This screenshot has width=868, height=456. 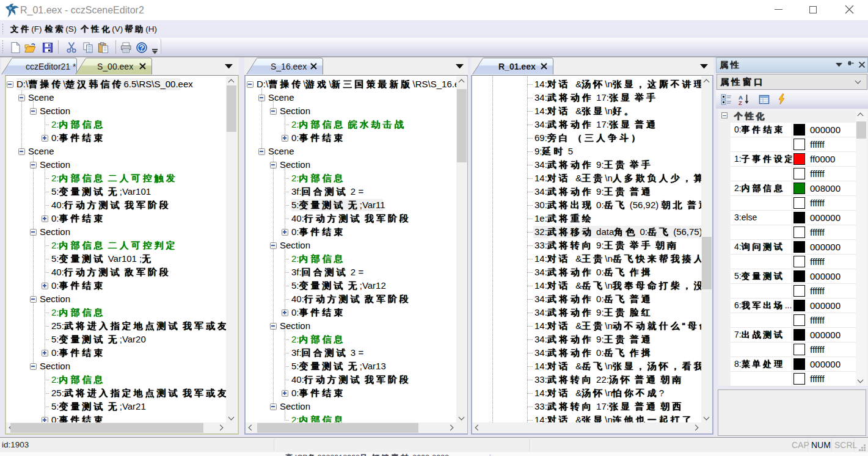 I want to click on svg-text: R_01.eex, so click(x=517, y=67).